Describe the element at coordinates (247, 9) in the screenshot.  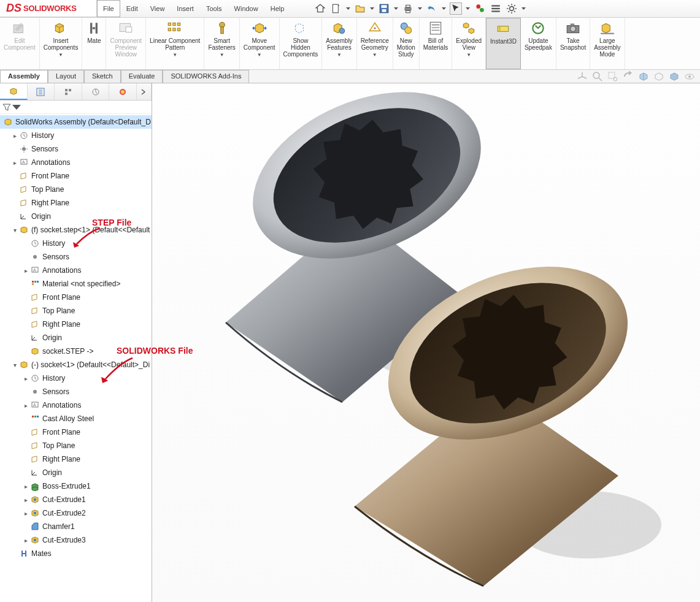
I see `menu-window: Window` at that location.